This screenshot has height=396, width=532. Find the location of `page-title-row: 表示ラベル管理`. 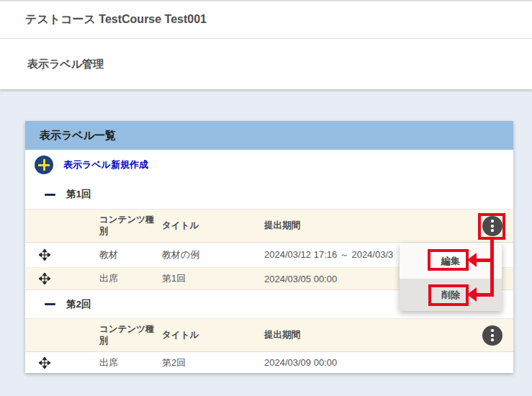

page-title-row: 表示ラベル管理 is located at coordinates (266, 64).